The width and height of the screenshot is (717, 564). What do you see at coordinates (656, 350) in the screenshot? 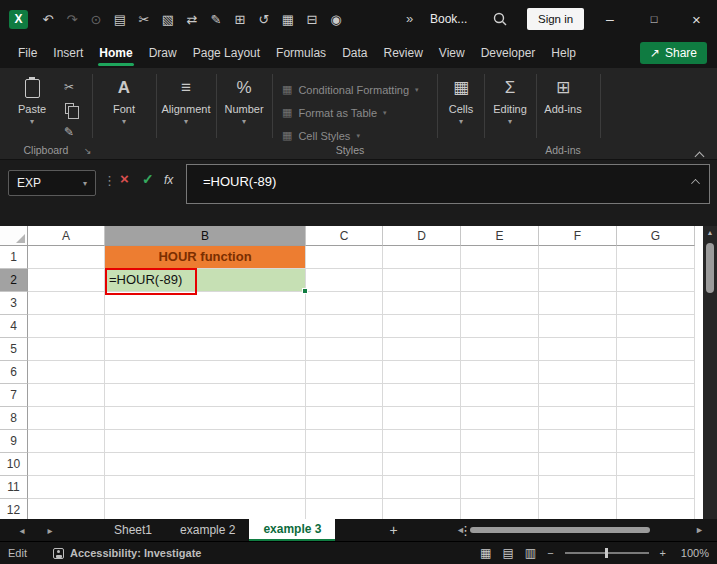
I see `cell-G5` at bounding box center [656, 350].